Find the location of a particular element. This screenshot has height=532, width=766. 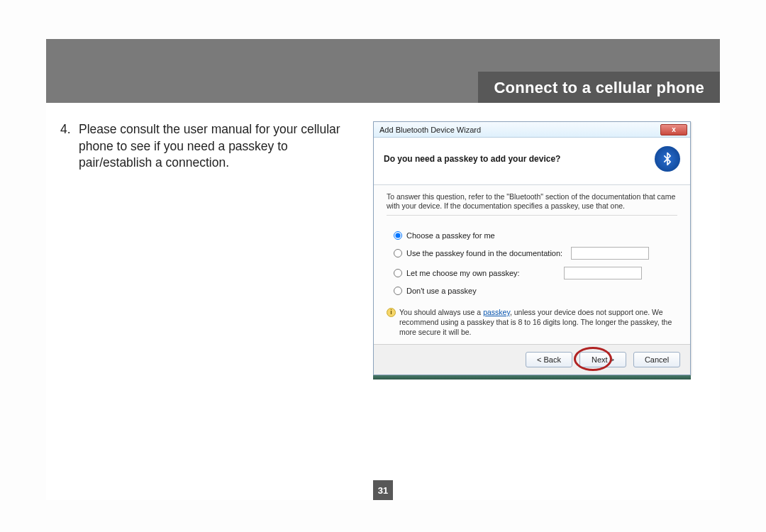

window-title-text: Add Bluetooth Device Wizard is located at coordinates (430, 130).